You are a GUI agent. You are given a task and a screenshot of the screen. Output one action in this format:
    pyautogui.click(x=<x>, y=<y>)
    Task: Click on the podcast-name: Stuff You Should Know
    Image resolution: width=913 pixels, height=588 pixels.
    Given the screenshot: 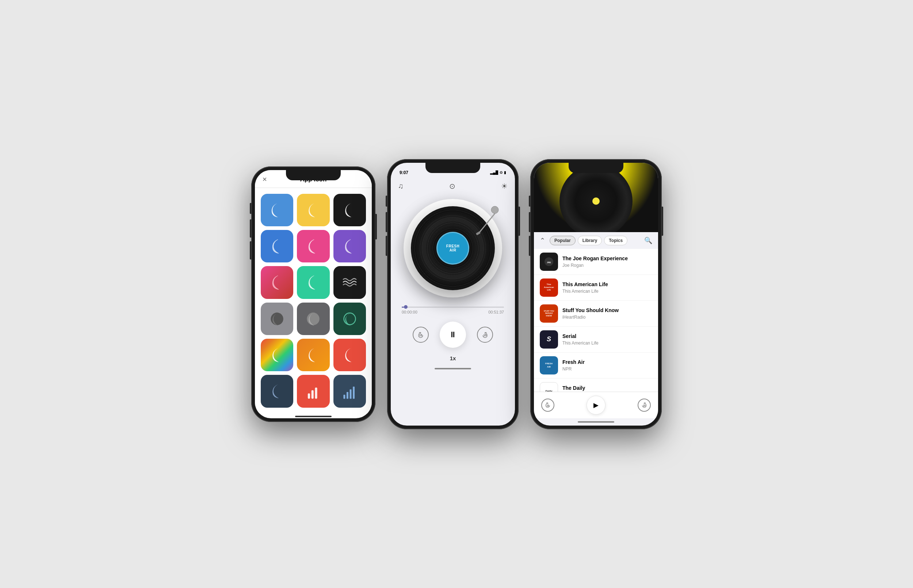 What is the action you would take?
    pyautogui.click(x=607, y=310)
    